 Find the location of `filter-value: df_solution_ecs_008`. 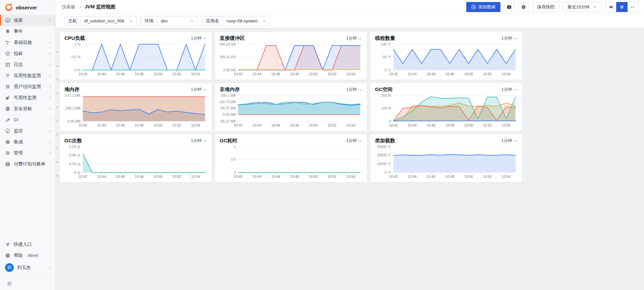

filter-value: df_solution_ecs_008 is located at coordinates (104, 21).